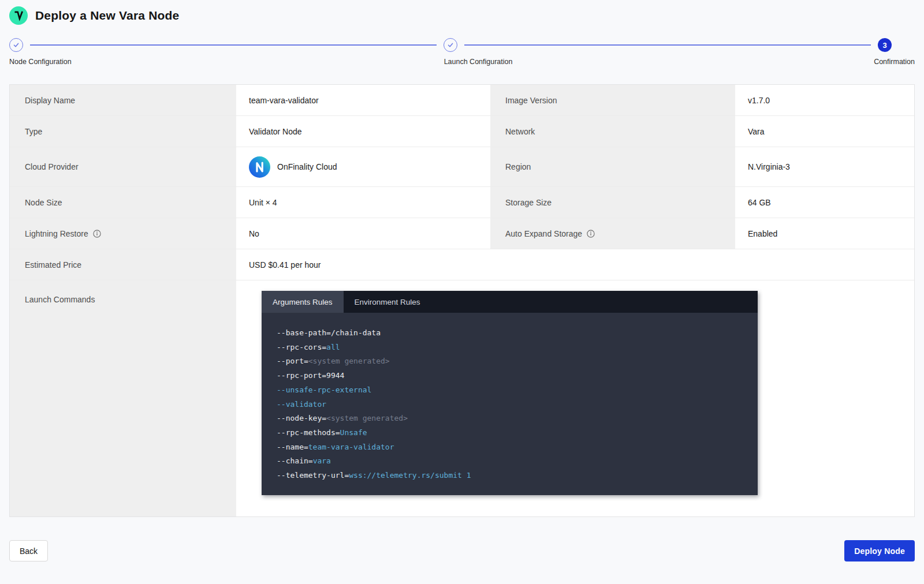 This screenshot has width=924, height=584. Describe the element at coordinates (123, 398) in the screenshot. I see `summary-label: Launch Commands` at that location.